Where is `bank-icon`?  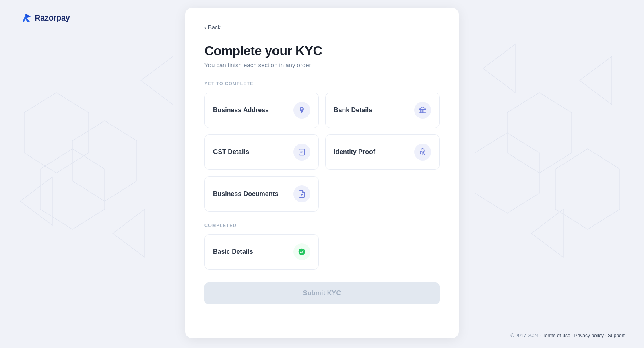
bank-icon is located at coordinates (423, 110).